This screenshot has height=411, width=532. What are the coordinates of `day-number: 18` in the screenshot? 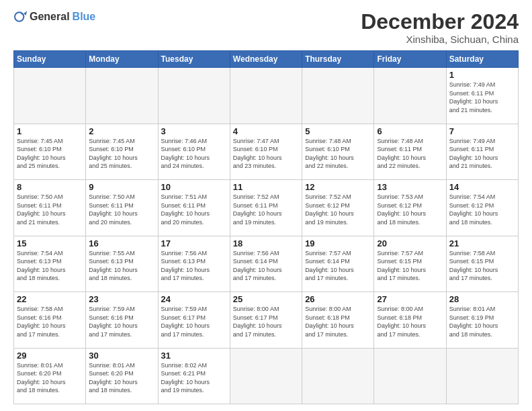 It's located at (266, 243).